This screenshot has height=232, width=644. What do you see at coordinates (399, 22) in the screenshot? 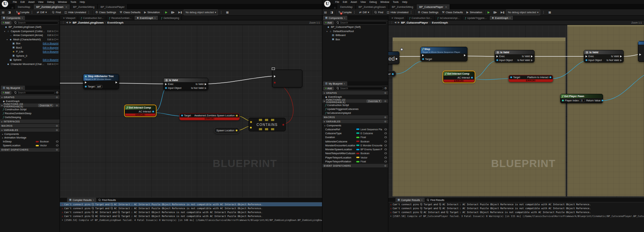
I see `forward-icon: ▶` at bounding box center [399, 22].